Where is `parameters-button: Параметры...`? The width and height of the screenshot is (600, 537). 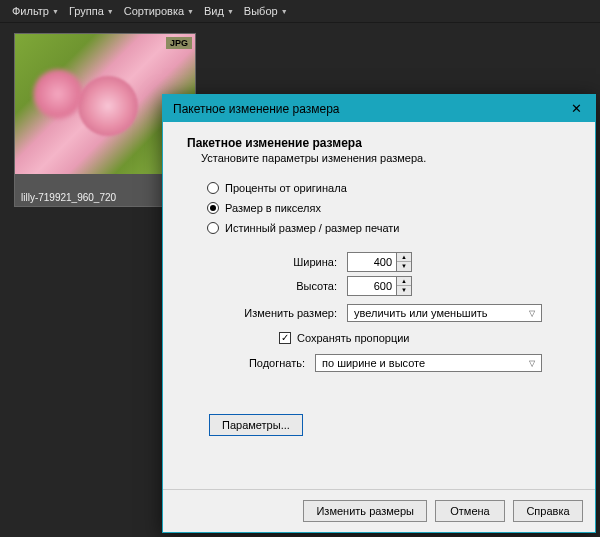 parameters-button: Параметры... is located at coordinates (256, 425).